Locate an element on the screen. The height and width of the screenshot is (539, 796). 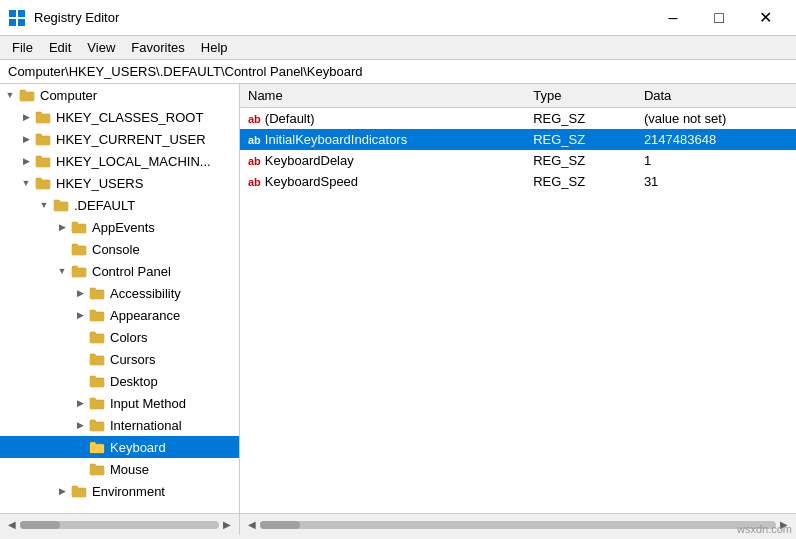
scroll-right-arrow: ▶ is located at coordinates (227, 525).